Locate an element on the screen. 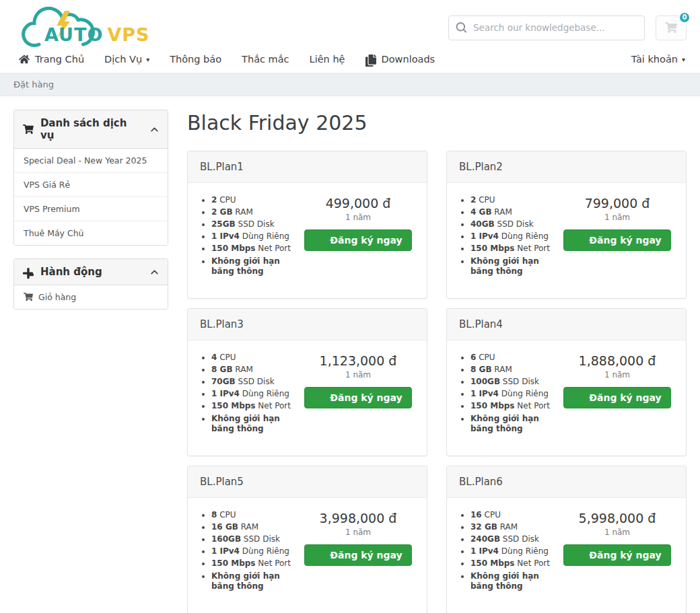  search-box is located at coordinates (547, 28).